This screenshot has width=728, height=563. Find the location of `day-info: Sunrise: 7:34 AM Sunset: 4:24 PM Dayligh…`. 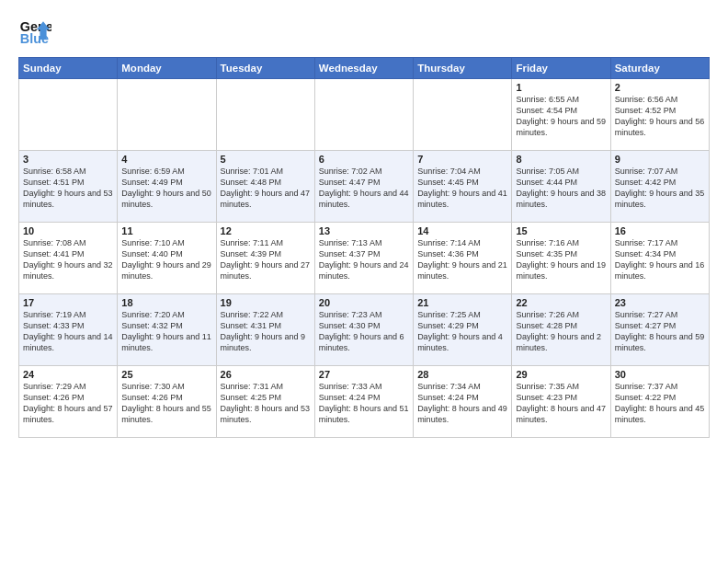

day-info: Sunrise: 7:34 AM Sunset: 4:24 PM Dayligh… is located at coordinates (462, 403).